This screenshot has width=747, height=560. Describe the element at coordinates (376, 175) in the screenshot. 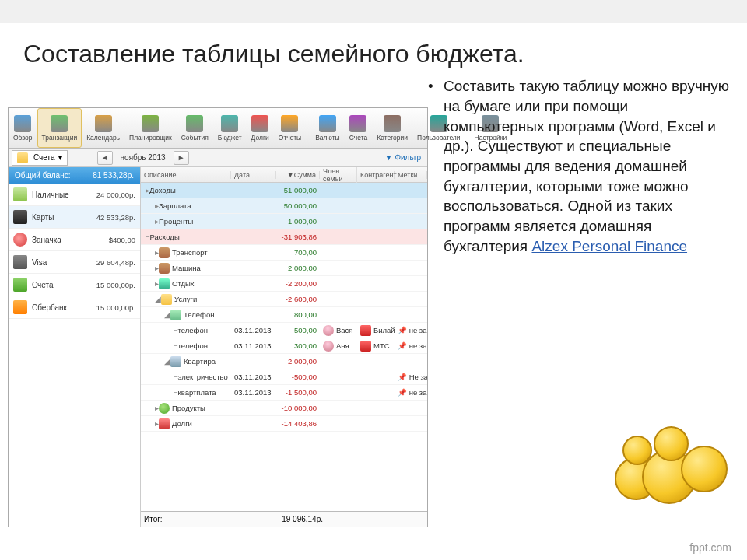

I see `col-agent: Контрагент` at that location.